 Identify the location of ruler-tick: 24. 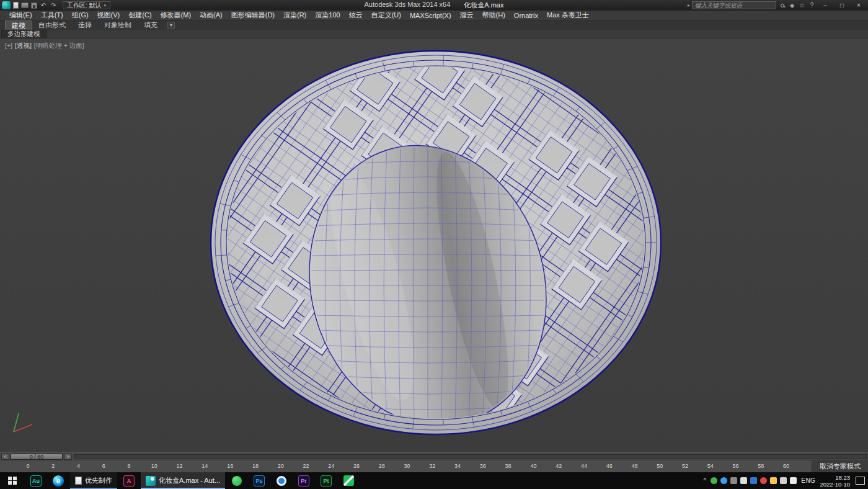
(331, 466).